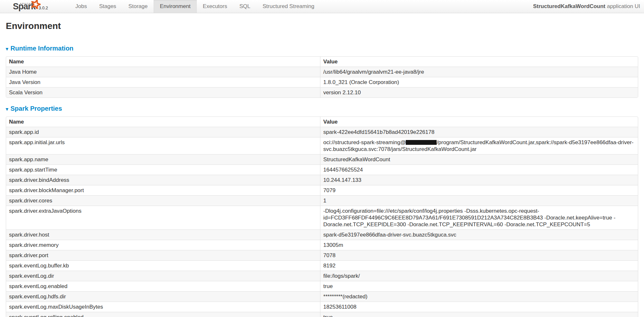 This screenshot has height=317, width=644. What do you see at coordinates (322, 266) in the screenshot?
I see `table-row: spark.eventLog.buffer.kb8192` at bounding box center [322, 266].